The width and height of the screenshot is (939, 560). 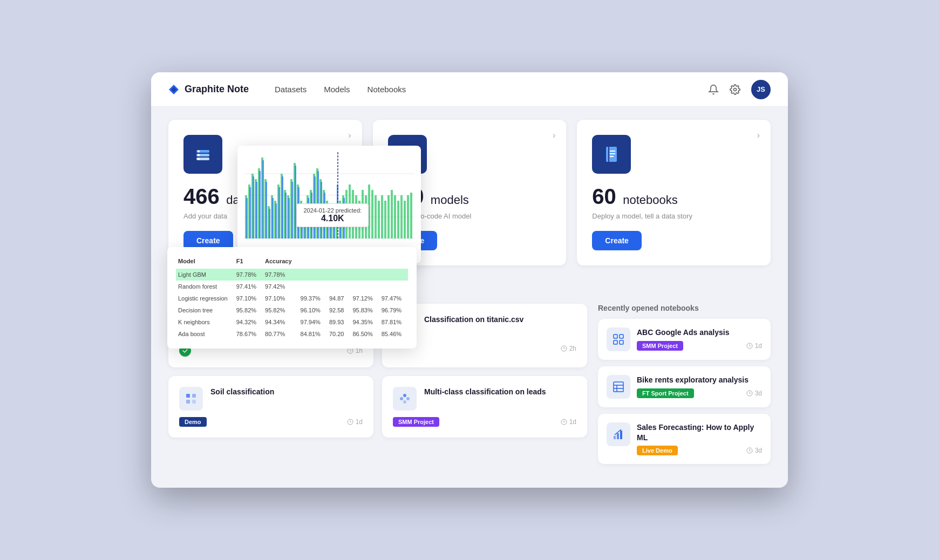 What do you see at coordinates (394, 298) in the screenshot?
I see `table-cell-6: 97.47%` at bounding box center [394, 298].